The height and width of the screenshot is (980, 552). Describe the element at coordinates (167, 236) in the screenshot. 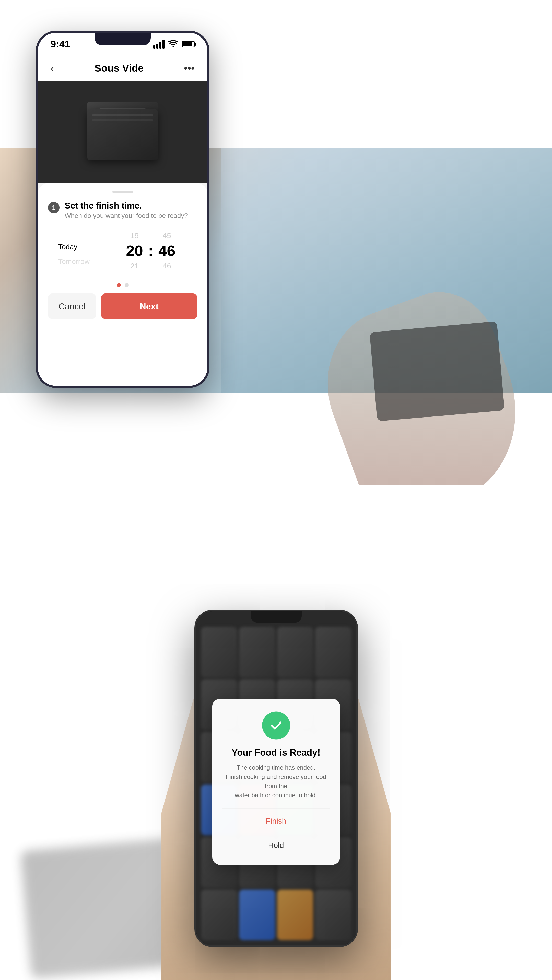

I see `minute-prev: 45` at that location.